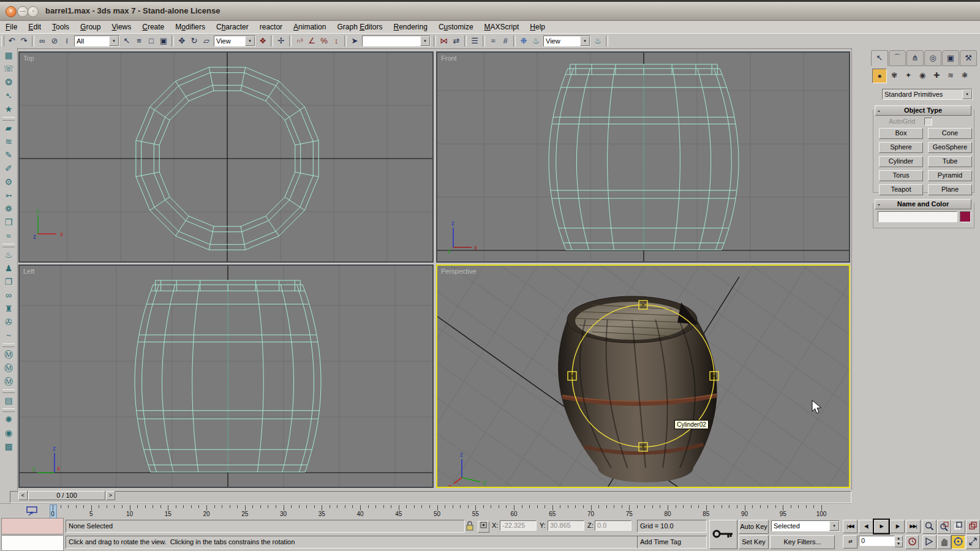 Image resolution: width=980 pixels, height=551 pixels. Describe the element at coordinates (950, 148) in the screenshot. I see `primitive-button: GeoSphere` at that location.